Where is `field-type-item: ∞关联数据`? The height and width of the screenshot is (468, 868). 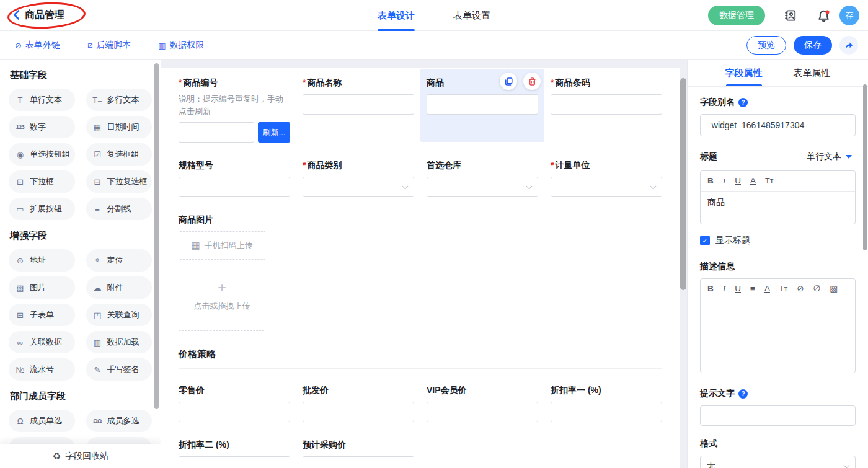
field-type-item: ∞关联数据 is located at coordinates (42, 342).